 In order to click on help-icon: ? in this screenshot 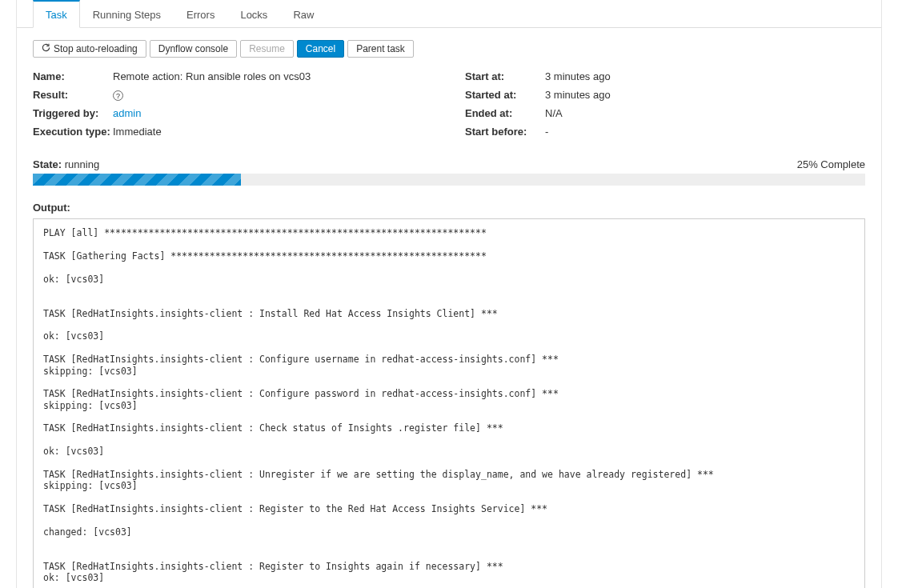, I will do `click(118, 96)`.